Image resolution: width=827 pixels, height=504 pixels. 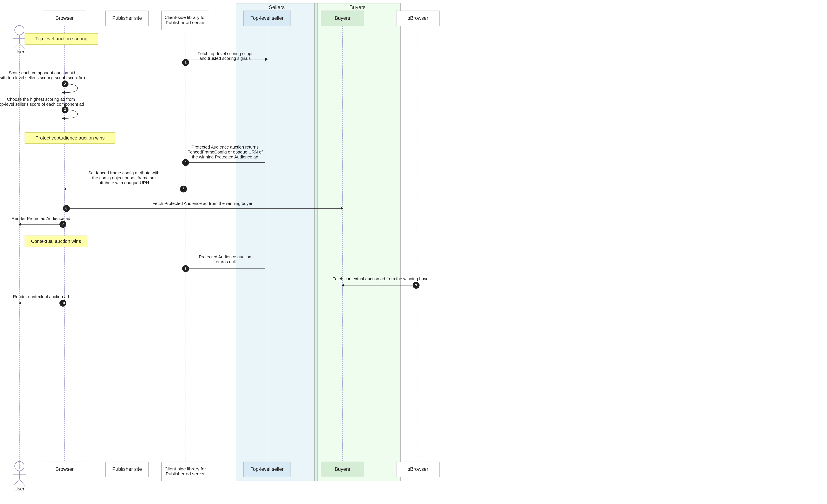 I want to click on buyers-label-bottom: Buyers, so click(x=342, y=469).